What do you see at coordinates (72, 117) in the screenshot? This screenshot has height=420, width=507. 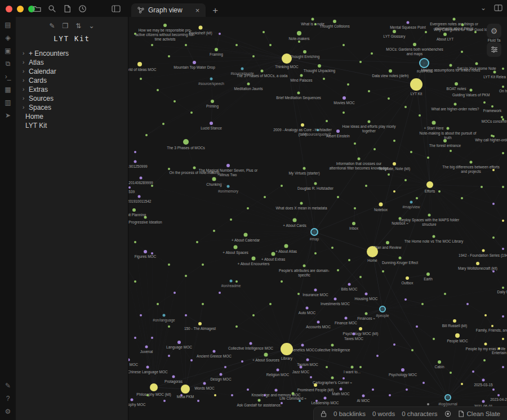 I see `sidebar-file-item: Home` at bounding box center [72, 117].